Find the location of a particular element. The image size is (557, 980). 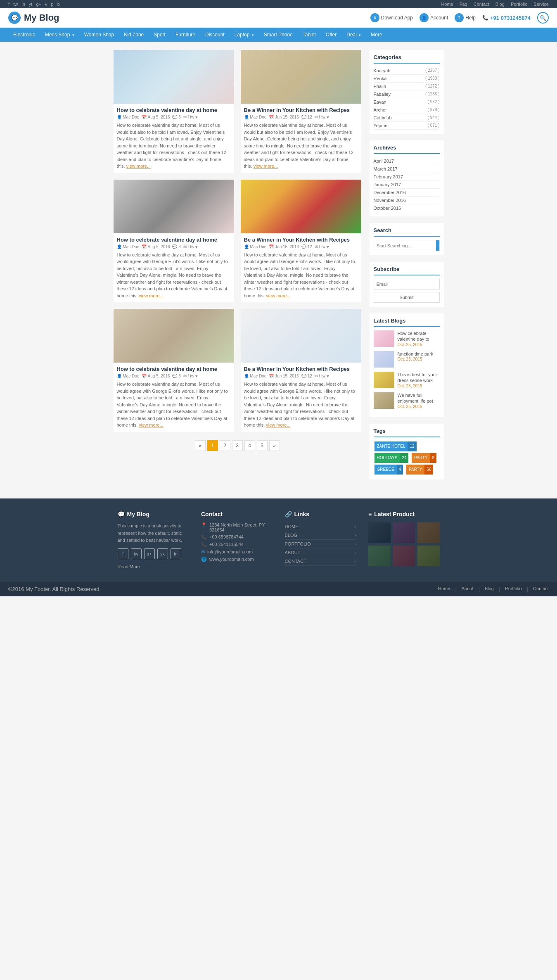

pagination-page-1: 1 is located at coordinates (213, 446).